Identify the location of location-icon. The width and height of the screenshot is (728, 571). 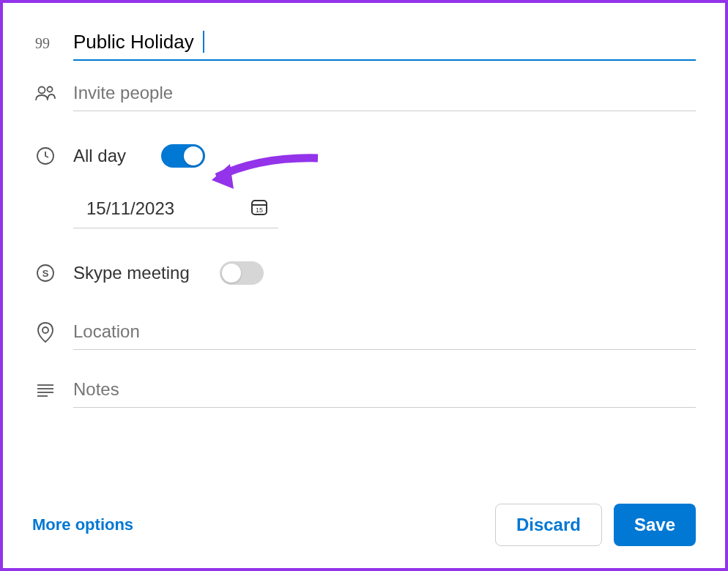
(45, 332).